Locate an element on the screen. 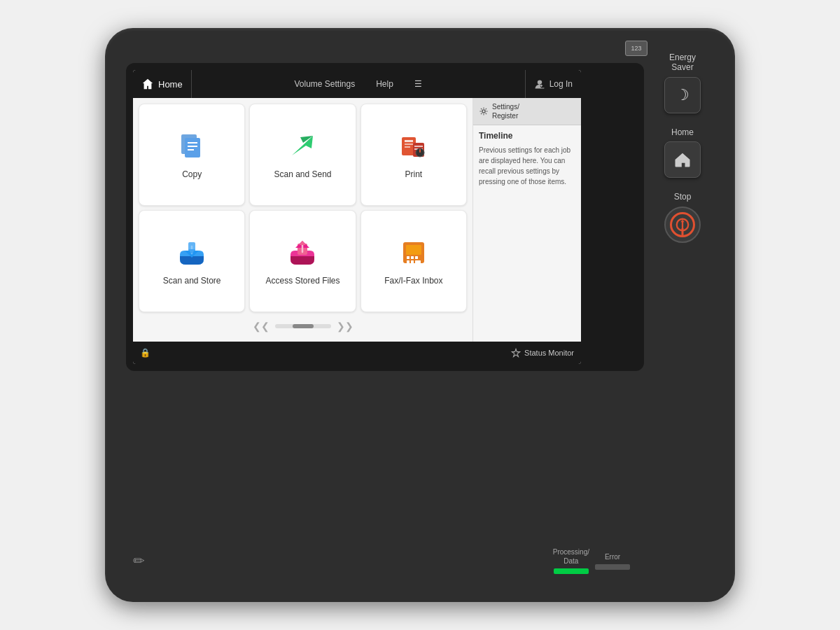 The width and height of the screenshot is (840, 630). error-indicator: Error is located at coordinates (612, 561).